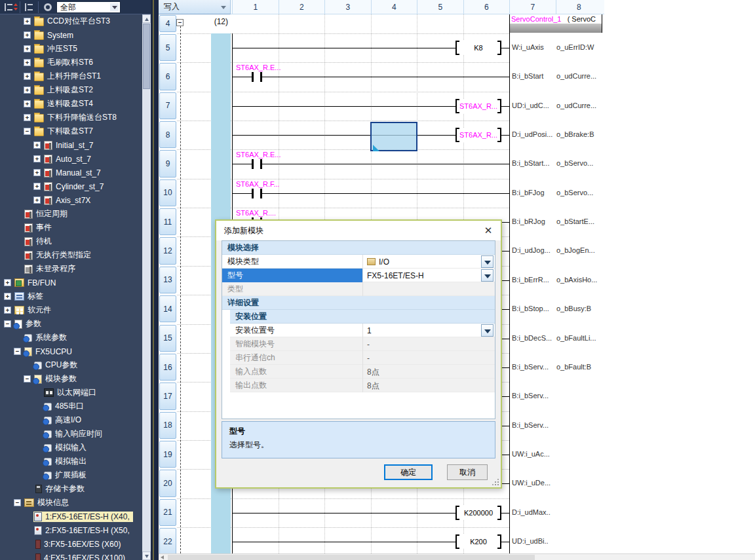  Describe the element at coordinates (71, 338) in the screenshot. I see `tree-item: 系统参数` at that location.